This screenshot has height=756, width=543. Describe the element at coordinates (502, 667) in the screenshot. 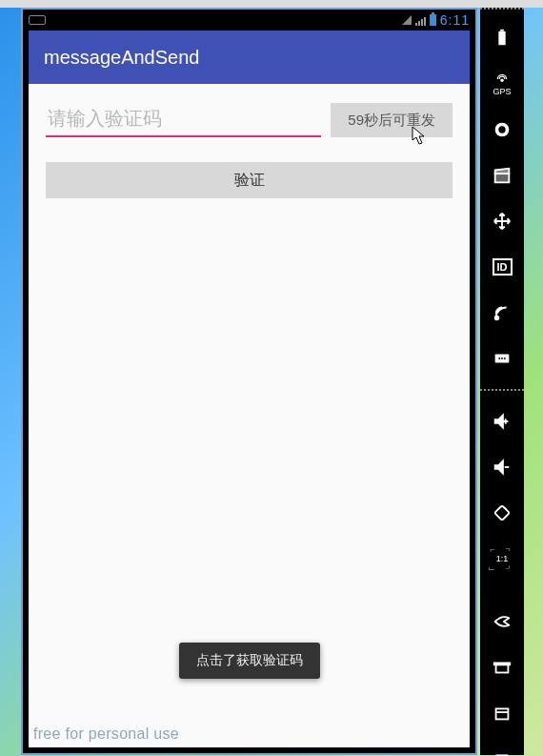

I see `nav-home-button` at that location.